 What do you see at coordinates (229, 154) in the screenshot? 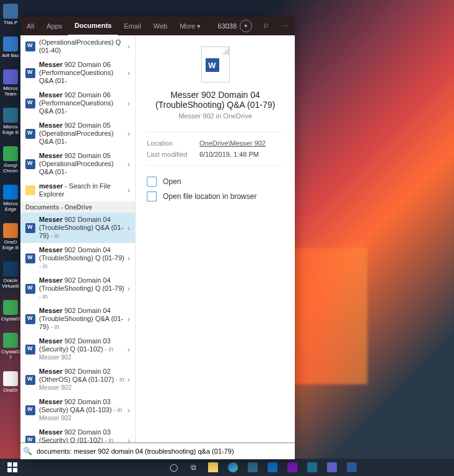
I see `modified-value: 6/10/2019, 1:48 PM` at bounding box center [229, 154].